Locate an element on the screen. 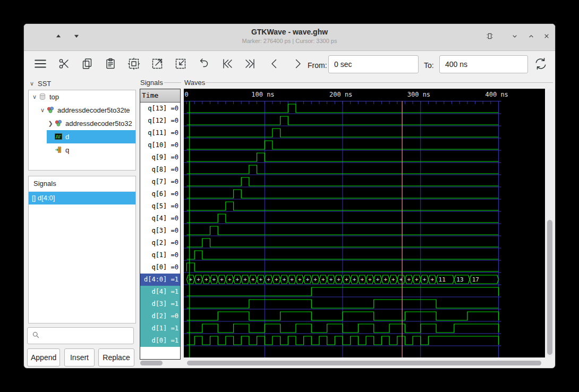 The image size is (579, 392). signal-name-row: q[7] =0 is located at coordinates (160, 182).